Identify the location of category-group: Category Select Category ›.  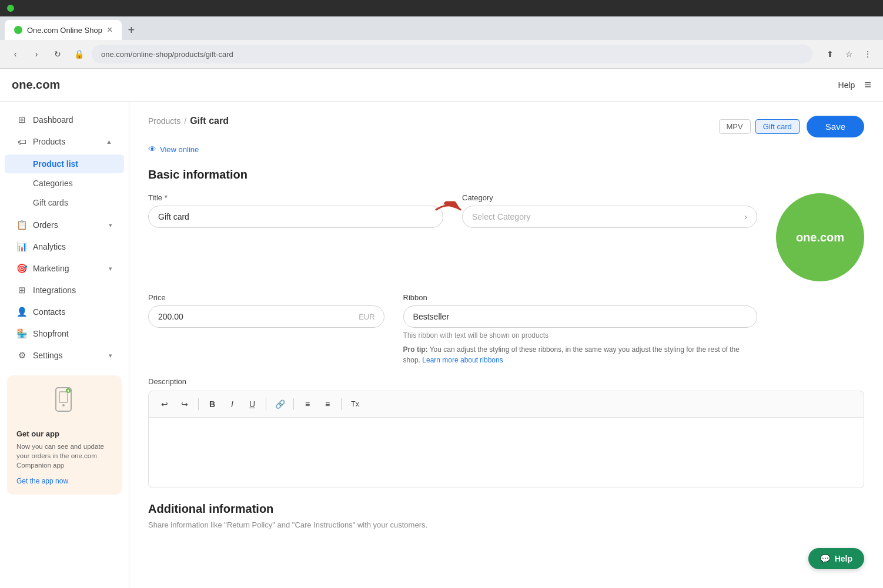
(610, 210).